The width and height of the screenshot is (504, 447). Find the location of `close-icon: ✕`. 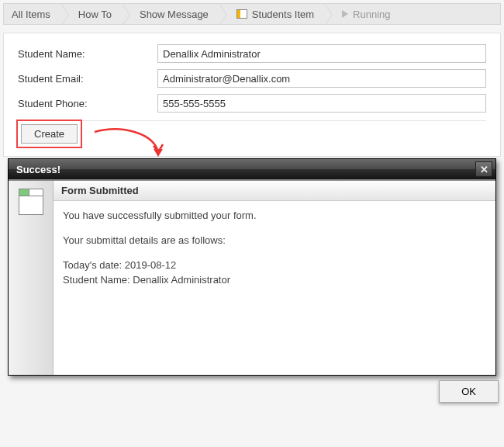

close-icon: ✕ is located at coordinates (484, 169).